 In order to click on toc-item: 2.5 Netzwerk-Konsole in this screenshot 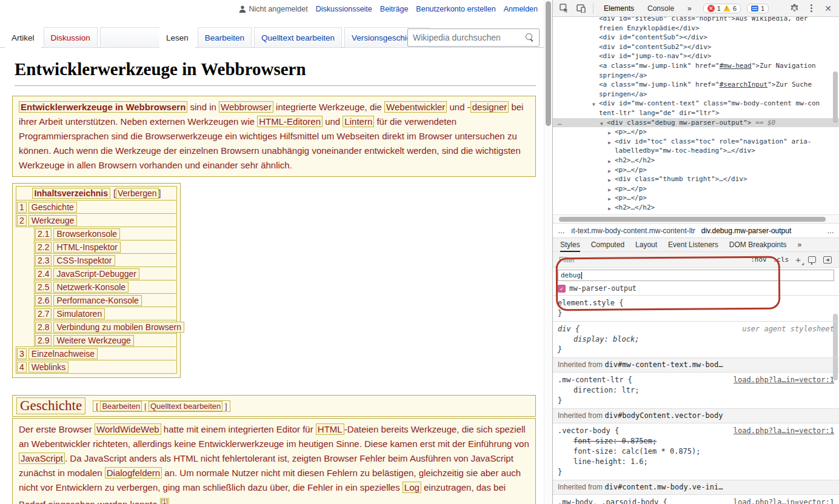, I will do `click(105, 287)`.